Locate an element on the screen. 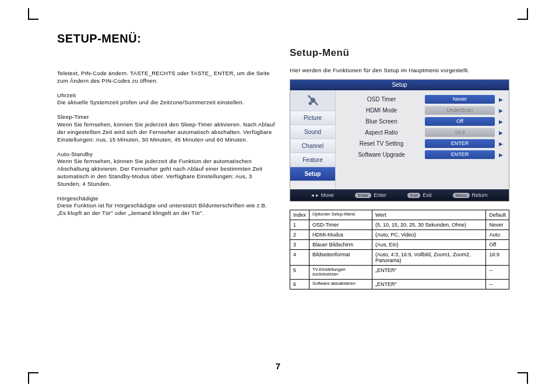 This screenshot has height=392, width=556. osd-row-label: HDMI Mode is located at coordinates (381, 111).